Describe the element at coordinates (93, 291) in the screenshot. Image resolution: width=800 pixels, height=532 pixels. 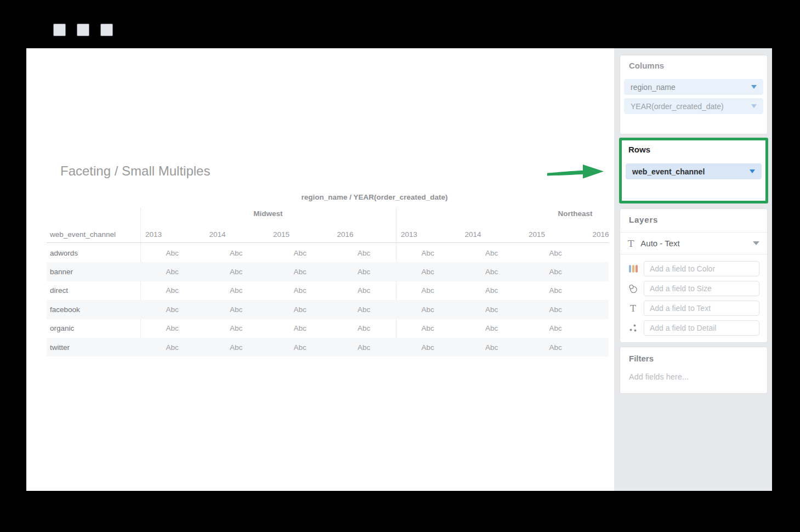
I see `row-label: direct` at that location.